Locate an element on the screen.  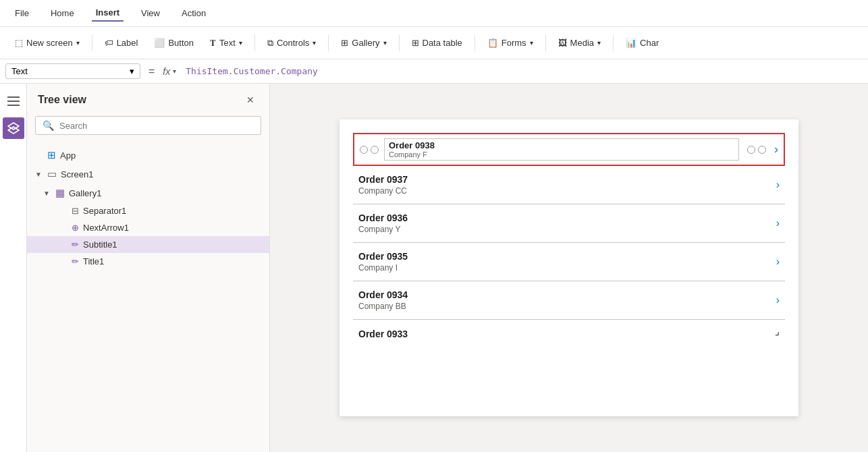
gallery-item-content-1: Order 0937 Company CC is located at coordinates (567, 185).